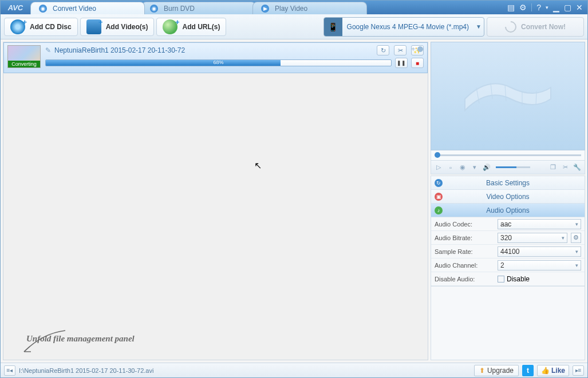  Describe the element at coordinates (539, 7) in the screenshot. I see `help-icon: ?` at that location.